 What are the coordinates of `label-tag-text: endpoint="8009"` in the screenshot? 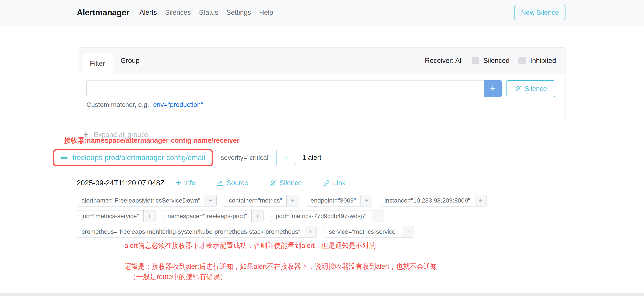 It's located at (333, 200).